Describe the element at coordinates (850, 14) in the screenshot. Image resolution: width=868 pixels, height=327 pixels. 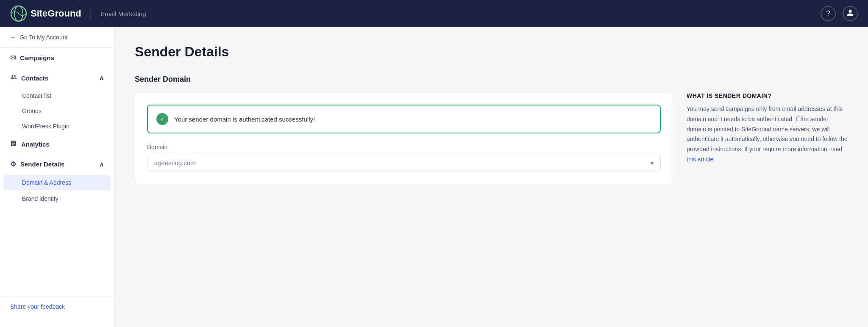
I see `user-button` at that location.